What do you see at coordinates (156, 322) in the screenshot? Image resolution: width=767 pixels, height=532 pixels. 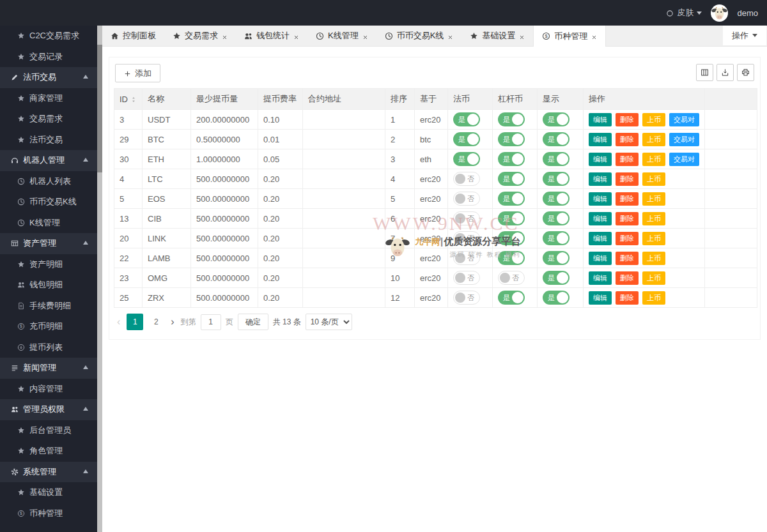 I see `page-number-button: 2` at bounding box center [156, 322].